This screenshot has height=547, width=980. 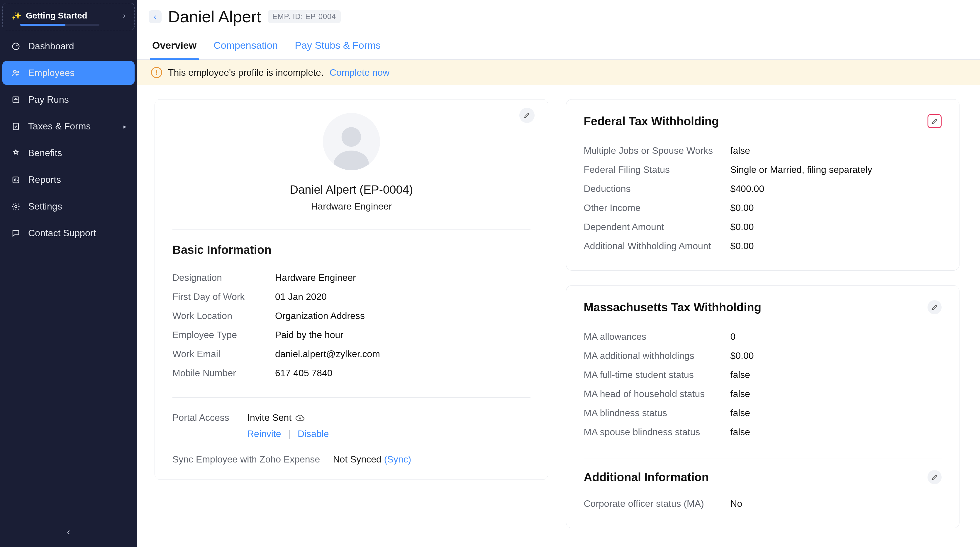 What do you see at coordinates (68, 17) in the screenshot?
I see `getting-started-card: ✨ Getting Started ›` at bounding box center [68, 17].